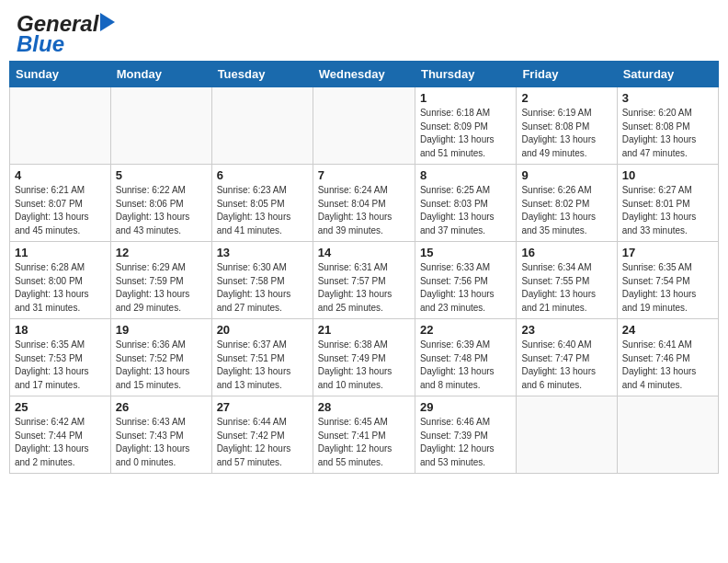 This screenshot has height=563, width=728. I want to click on day-number: 17, so click(667, 252).